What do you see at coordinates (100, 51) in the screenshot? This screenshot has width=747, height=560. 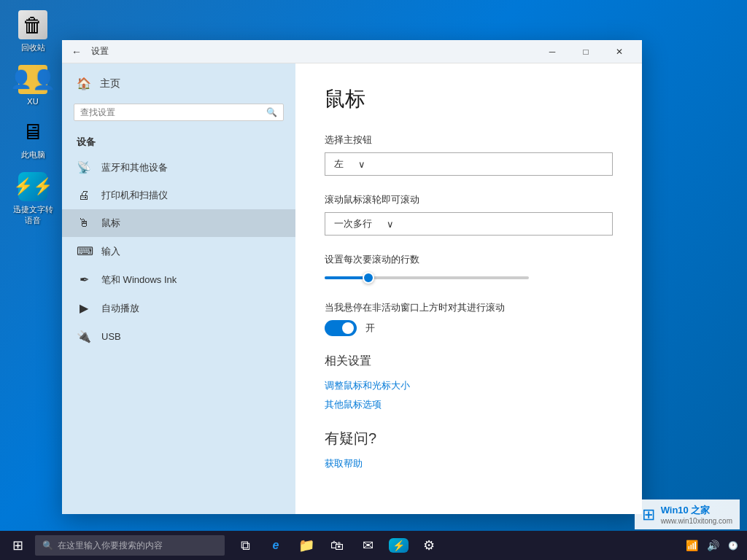 I see `window-title: 设置` at bounding box center [100, 51].